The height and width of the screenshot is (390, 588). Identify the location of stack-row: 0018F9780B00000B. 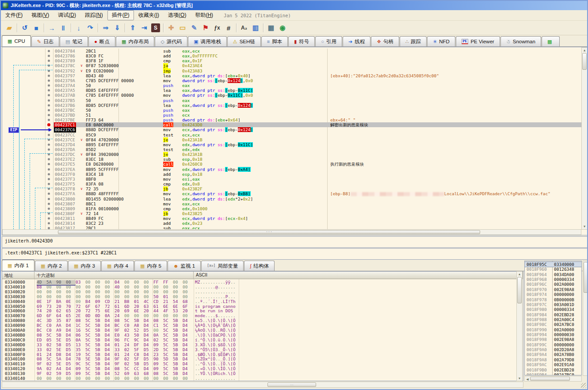
(553, 299).